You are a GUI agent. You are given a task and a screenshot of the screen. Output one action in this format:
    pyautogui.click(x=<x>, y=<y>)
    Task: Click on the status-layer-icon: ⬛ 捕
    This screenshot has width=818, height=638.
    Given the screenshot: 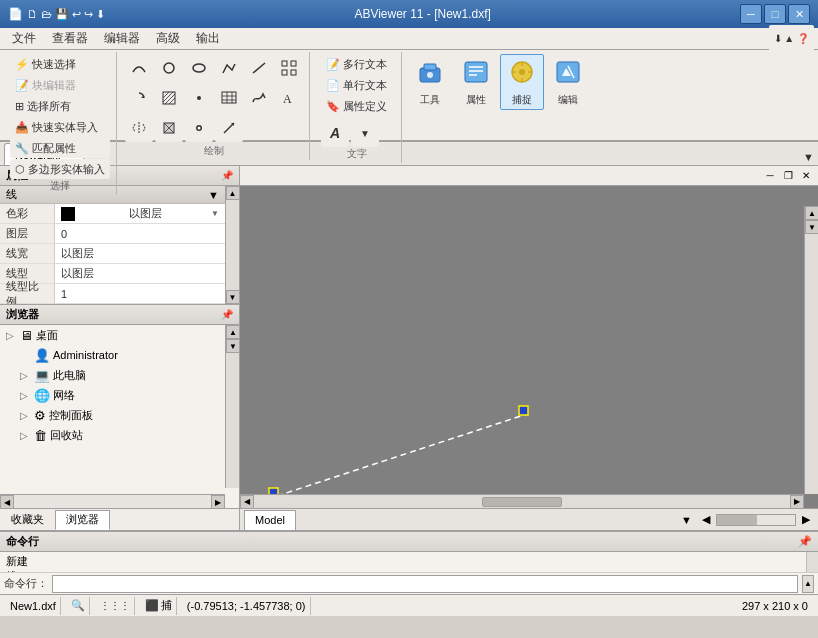 What is the action you would take?
    pyautogui.click(x=159, y=606)
    